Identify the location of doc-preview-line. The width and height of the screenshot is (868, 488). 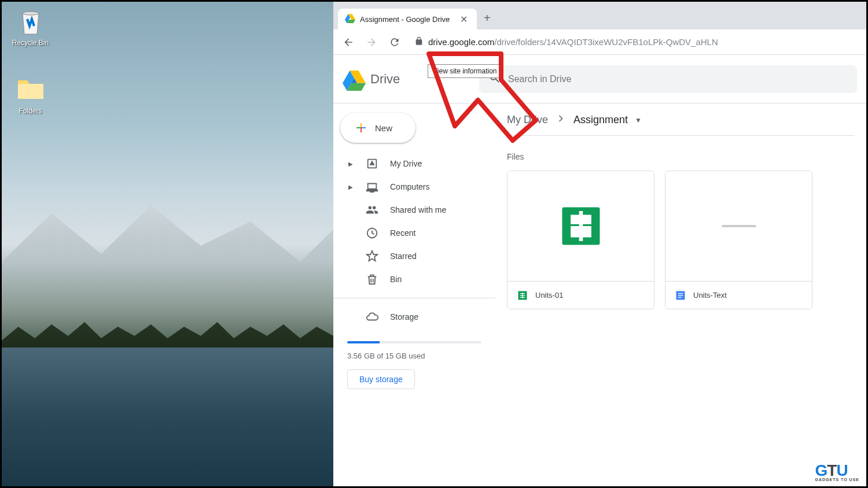
(739, 226).